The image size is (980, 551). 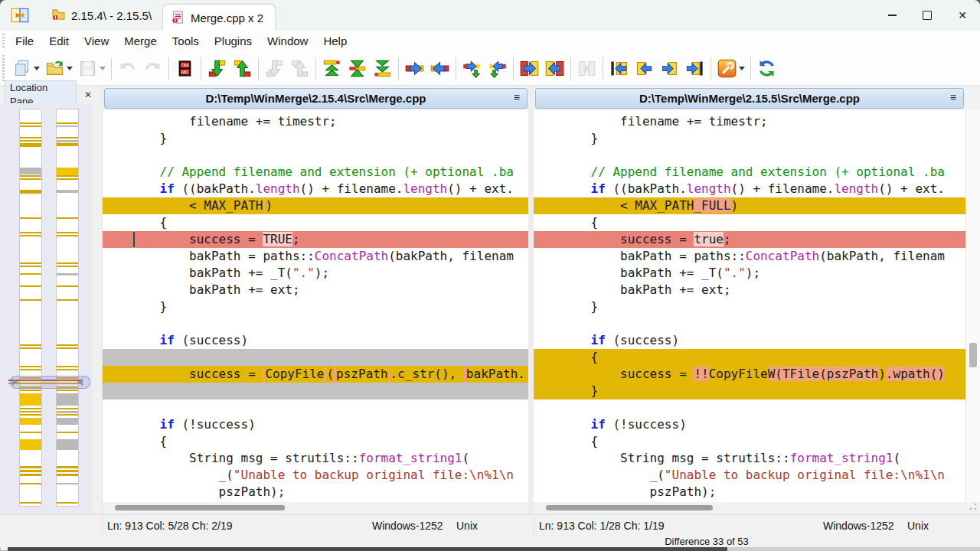 I want to click on menubar-gripper, so click(x=3, y=41).